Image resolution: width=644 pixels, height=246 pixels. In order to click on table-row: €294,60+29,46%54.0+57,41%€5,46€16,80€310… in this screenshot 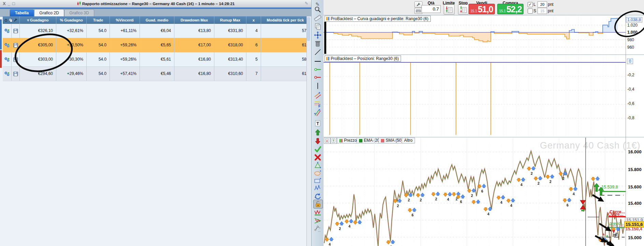, I will do `click(156, 74)`.